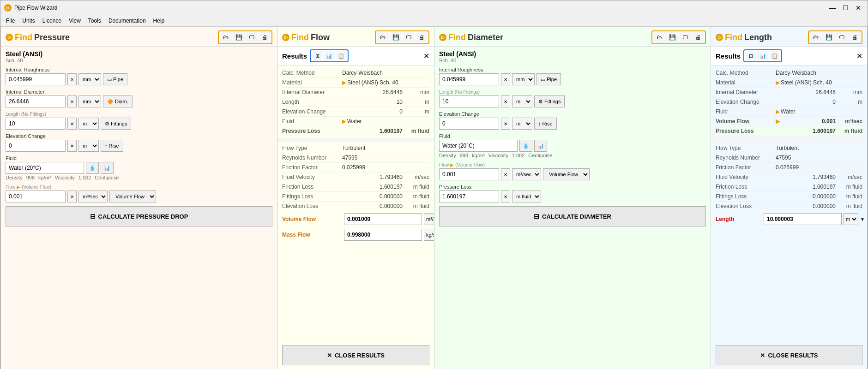 The height and width of the screenshot is (369, 868). Describe the element at coordinates (317, 56) in the screenshot. I see `flow-results-table-btn: ⊞` at that location.